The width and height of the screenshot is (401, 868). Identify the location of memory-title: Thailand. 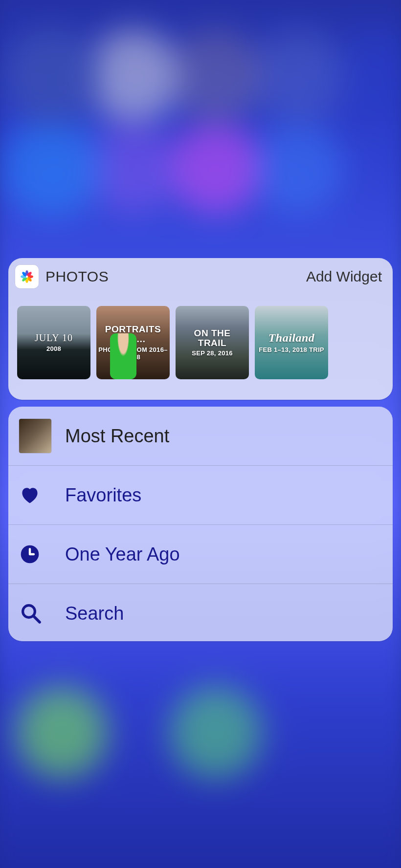
(291, 338).